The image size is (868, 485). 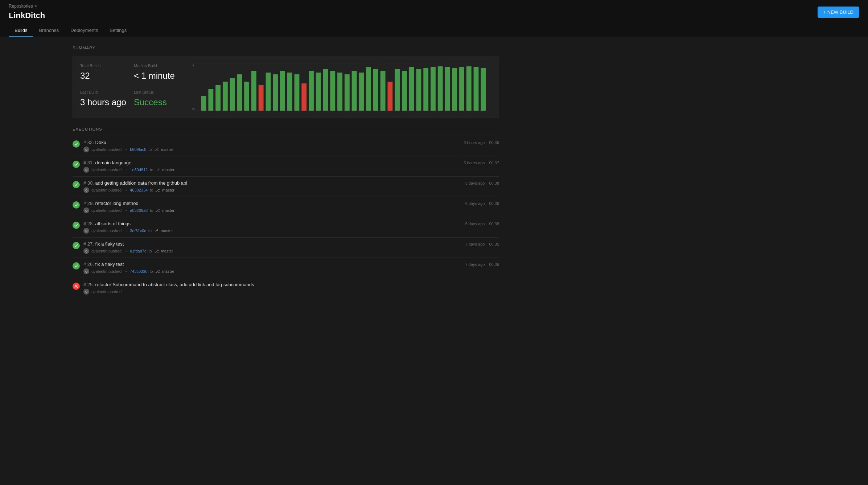 What do you see at coordinates (291, 288) in the screenshot?
I see `execution-main: # 25. refactor Subcommand to abstract cl…` at bounding box center [291, 288].